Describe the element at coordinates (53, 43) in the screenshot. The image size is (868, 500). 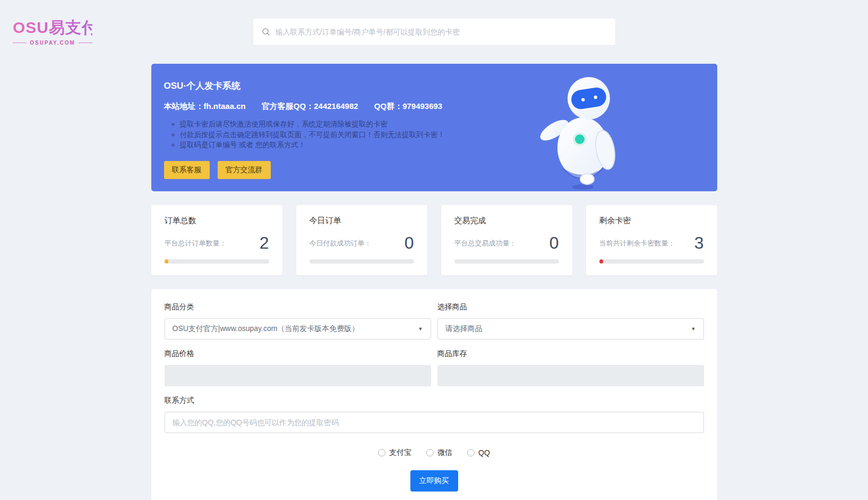
I see `logo-subtitle-text: OSUPAY.COM` at that location.